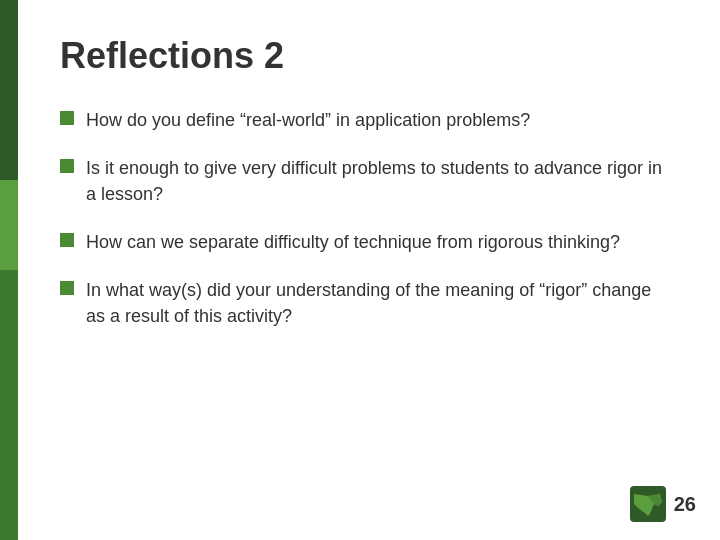 The width and height of the screenshot is (720, 540). Describe the element at coordinates (308, 120) in the screenshot. I see `bullet-text-1: How do you define “real-world” in applic…` at that location.